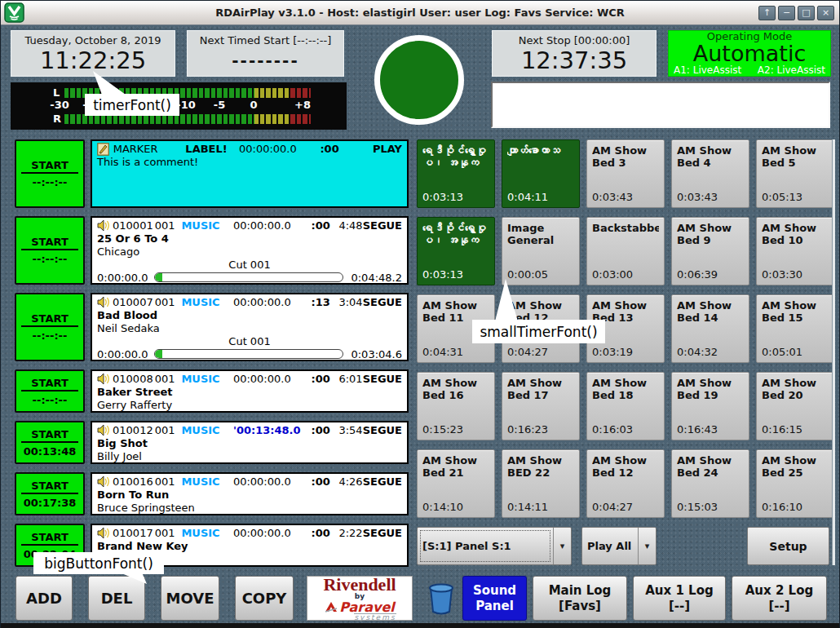 Image resolution: width=840 pixels, height=628 pixels. Describe the element at coordinates (795, 352) in the screenshot. I see `sound-panel-button-time: 0:05:01` at that location.